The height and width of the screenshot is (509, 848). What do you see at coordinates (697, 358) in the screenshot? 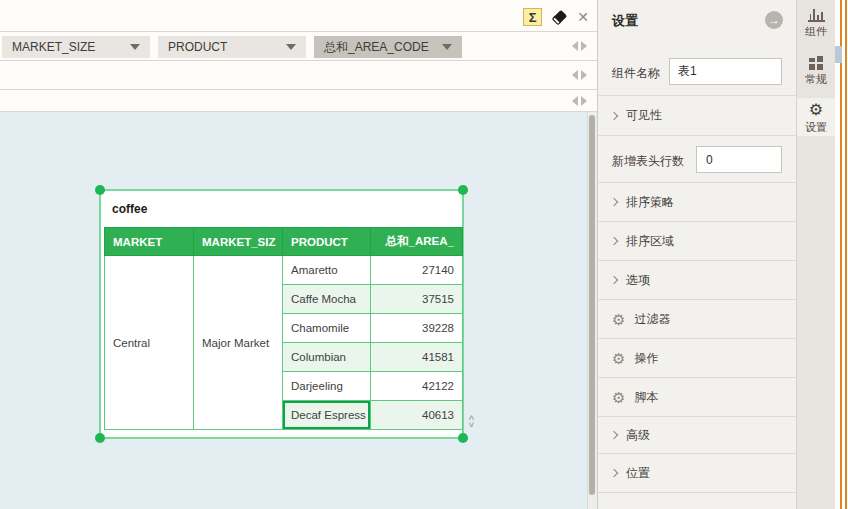
I see `section-actions: ⚙ 操作` at bounding box center [697, 358].